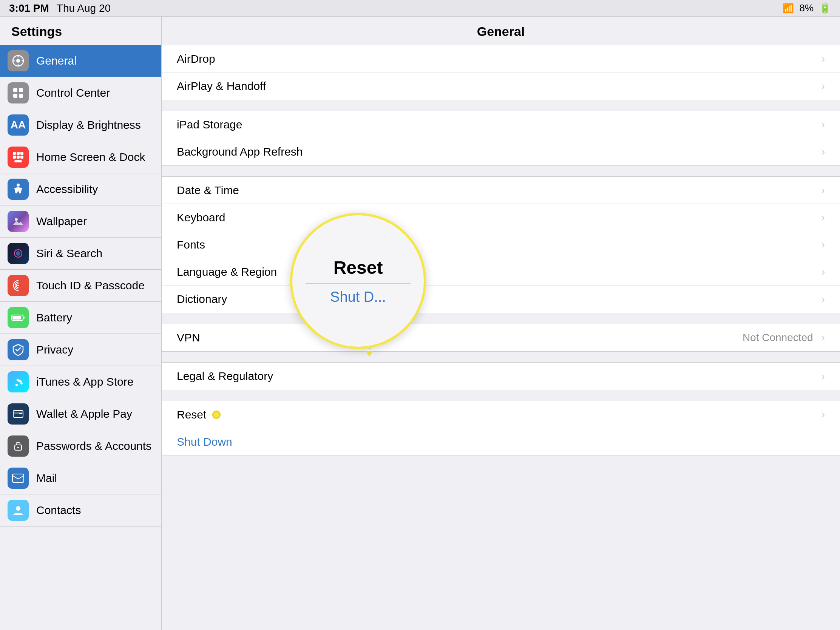 This screenshot has width=840, height=630. Describe the element at coordinates (54, 317) in the screenshot. I see `sidebar-item-label: Battery` at that location.